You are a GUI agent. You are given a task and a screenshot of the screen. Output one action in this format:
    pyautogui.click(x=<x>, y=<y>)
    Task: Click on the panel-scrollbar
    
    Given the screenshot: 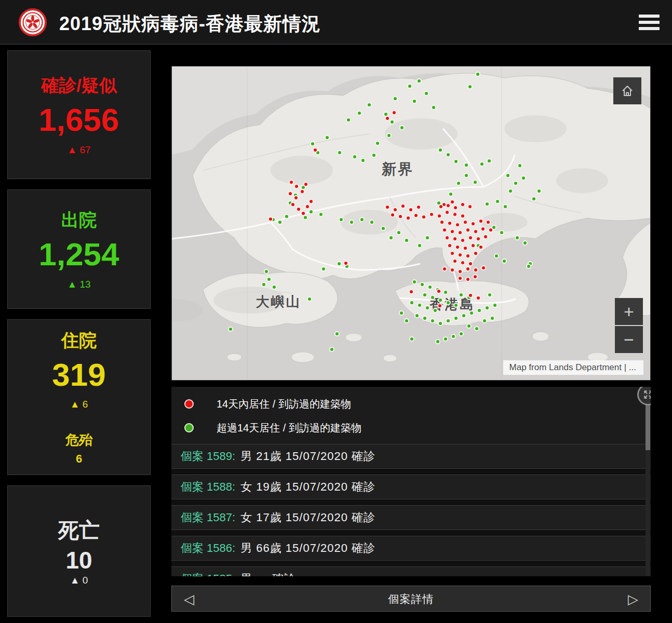 What is the action you would take?
    pyautogui.click(x=648, y=482)
    